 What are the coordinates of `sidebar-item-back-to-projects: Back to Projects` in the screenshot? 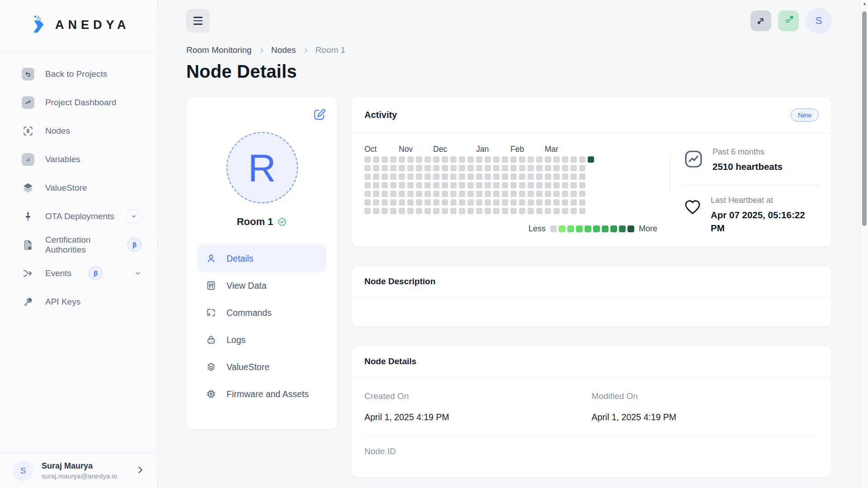 It's located at (79, 74).